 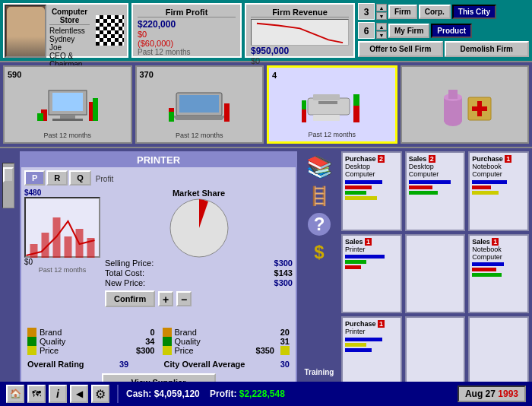 What do you see at coordinates (332, 105) in the screenshot?
I see `product-printer: 4 Past 12 months` at bounding box center [332, 105].